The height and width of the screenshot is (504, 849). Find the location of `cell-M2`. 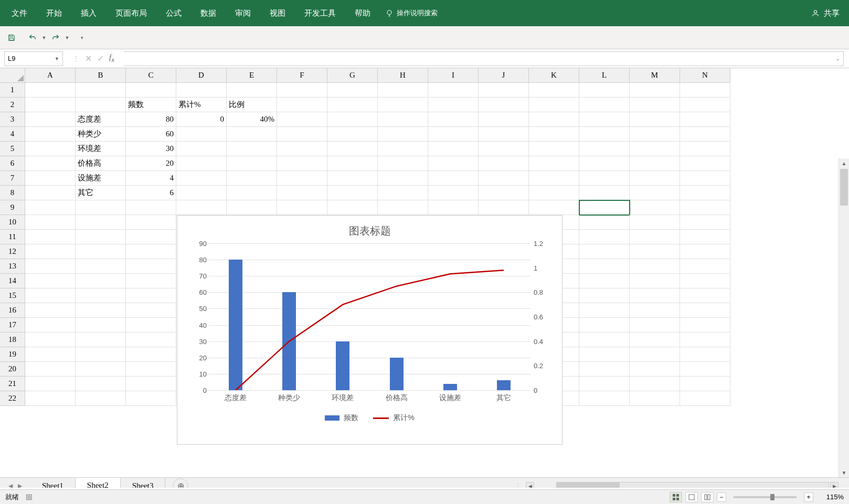

cell-M2 is located at coordinates (655, 105).